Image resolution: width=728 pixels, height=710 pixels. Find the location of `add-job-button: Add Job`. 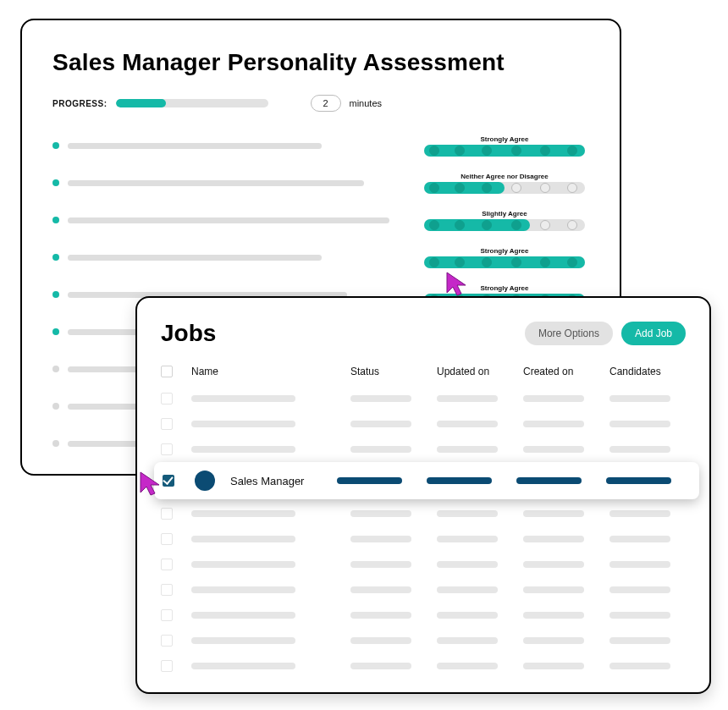

add-job-button: Add Job is located at coordinates (654, 333).